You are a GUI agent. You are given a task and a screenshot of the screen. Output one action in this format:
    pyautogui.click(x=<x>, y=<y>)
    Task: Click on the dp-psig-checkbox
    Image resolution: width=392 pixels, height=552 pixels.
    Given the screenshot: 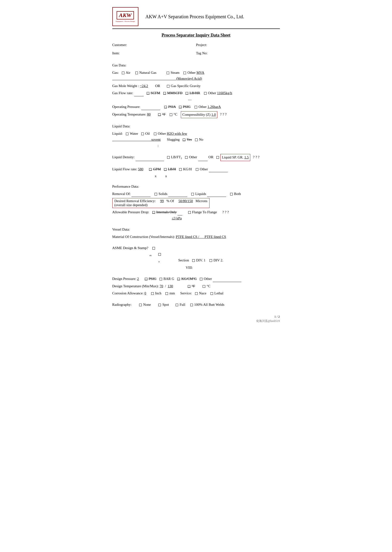 What is the action you would take?
    pyautogui.click(x=146, y=279)
    